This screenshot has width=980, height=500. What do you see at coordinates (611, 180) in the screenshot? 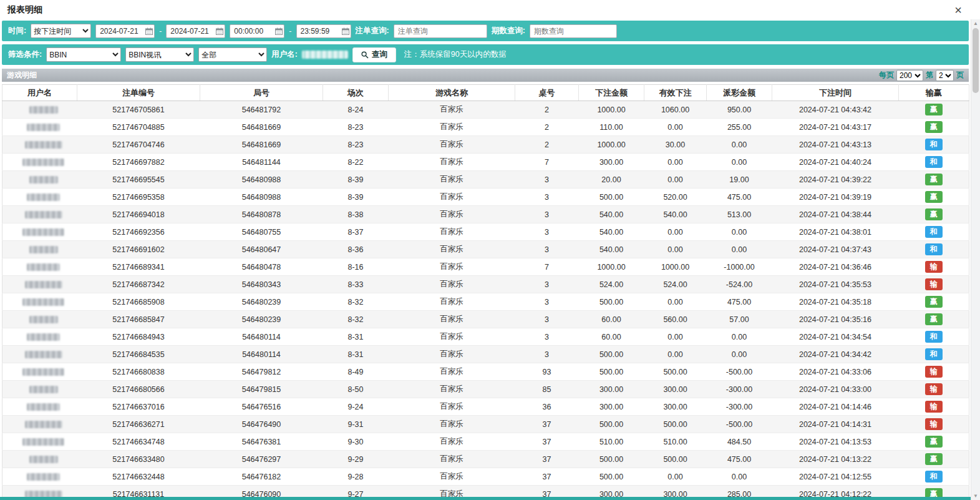
I see `cell-bet-amount: 20.00` at bounding box center [611, 180].